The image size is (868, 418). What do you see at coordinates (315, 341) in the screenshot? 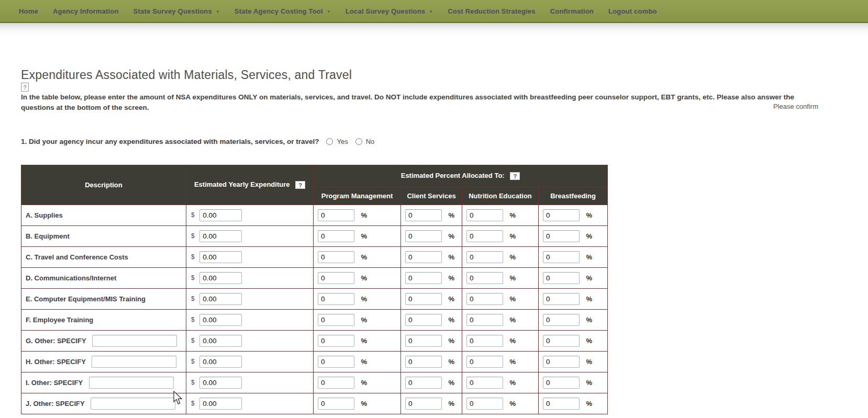
I see `table-row: G. Other: SPECIFY $ % % % %` at bounding box center [315, 341].